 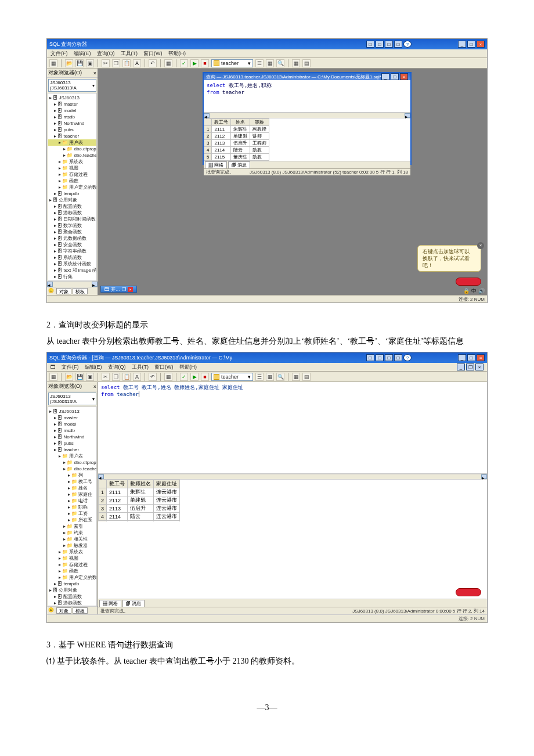 What do you see at coordinates (72, 194) in the screenshot?
I see `tree-node: ▸ 🗄 tempdb` at bounding box center [72, 194].